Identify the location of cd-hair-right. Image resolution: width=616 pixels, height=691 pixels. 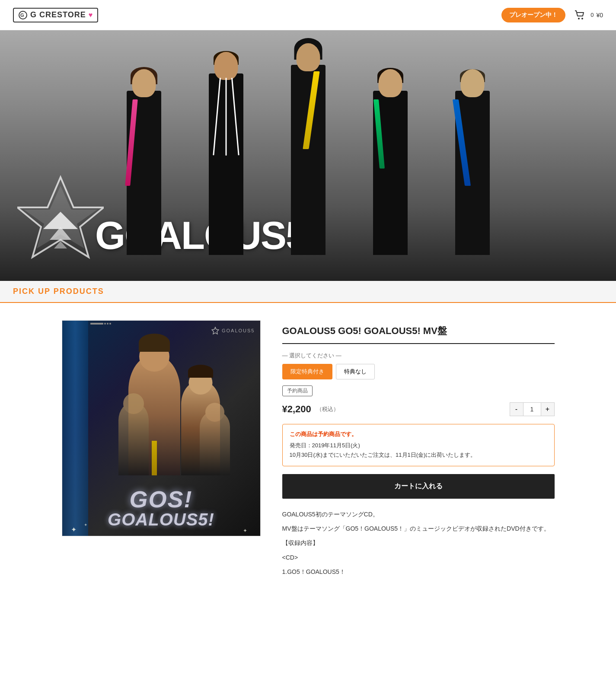
(201, 371).